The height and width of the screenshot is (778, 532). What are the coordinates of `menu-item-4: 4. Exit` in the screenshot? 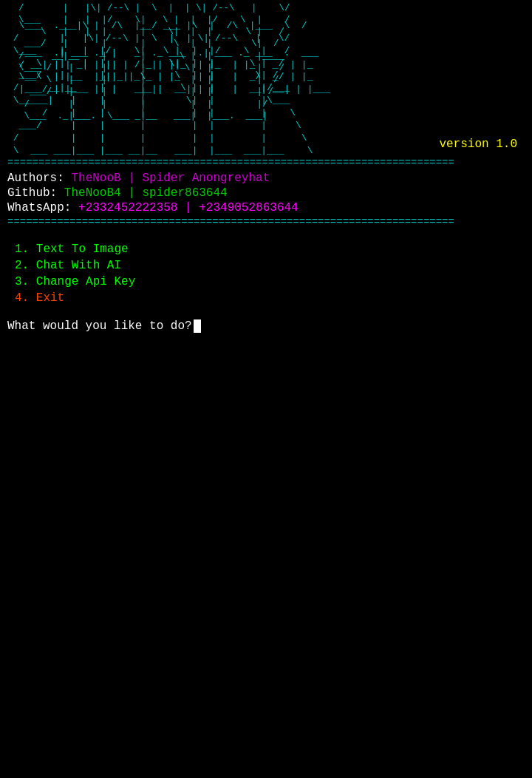 It's located at (266, 298).